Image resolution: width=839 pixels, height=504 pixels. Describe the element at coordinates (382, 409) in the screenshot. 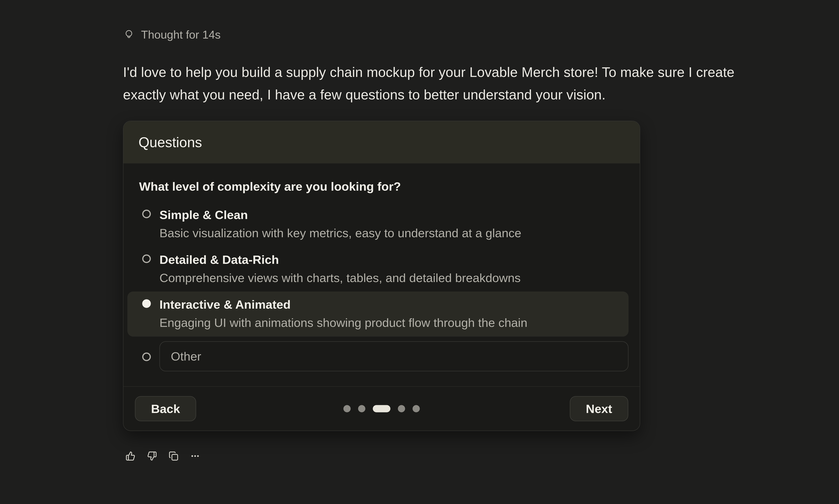

I see `pagination-dots` at that location.